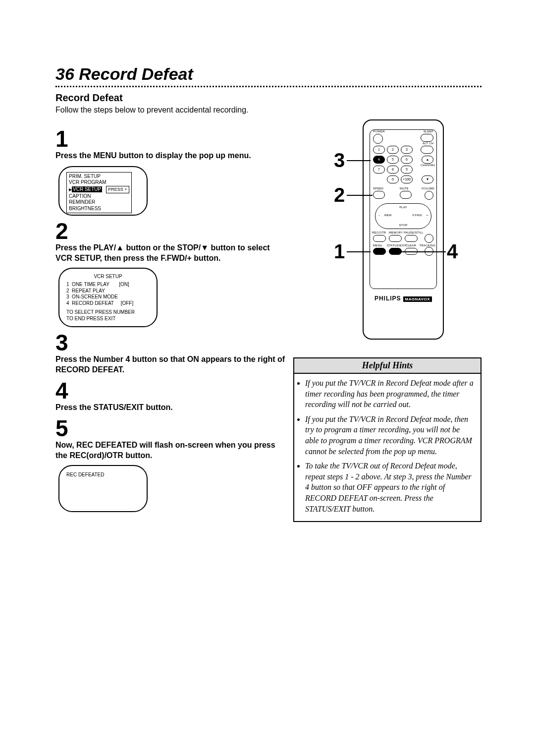  Describe the element at coordinates (404, 188) in the screenshot. I see `label-mute: MUTE` at that location.